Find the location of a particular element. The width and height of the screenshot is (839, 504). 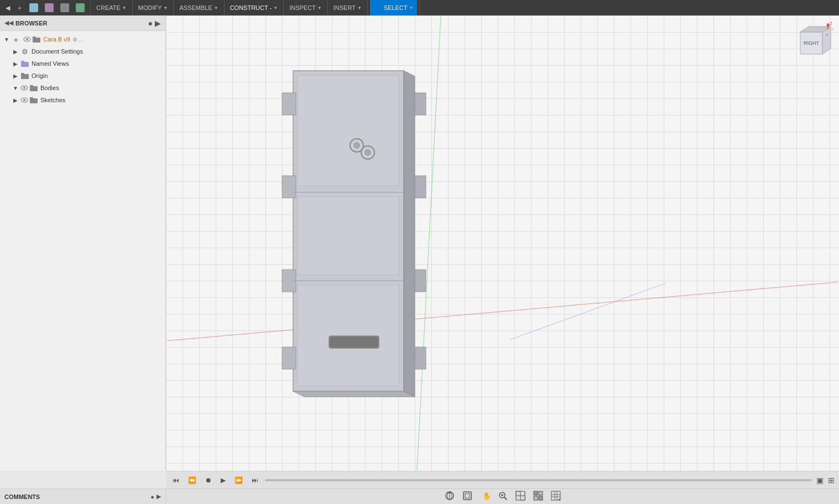

timeline-layout-btn2: ⊞ is located at coordinates (831, 480).